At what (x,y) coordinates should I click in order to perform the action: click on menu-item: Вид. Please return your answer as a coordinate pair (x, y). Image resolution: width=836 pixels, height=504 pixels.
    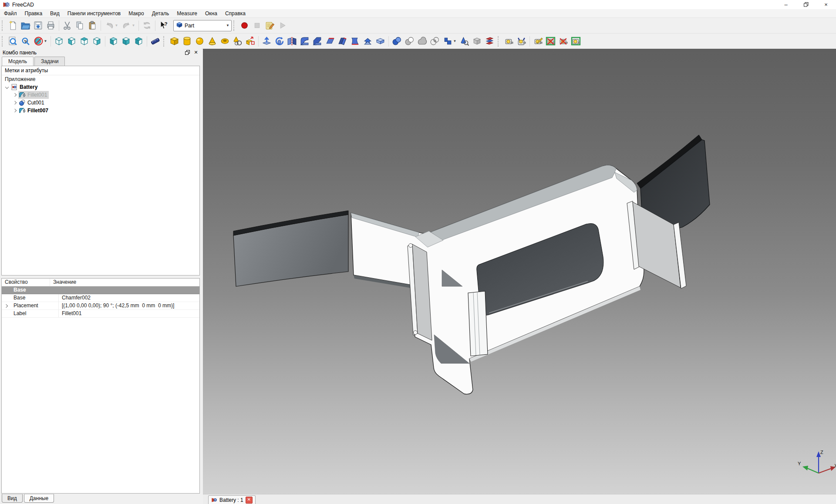
    Looking at the image, I should click on (55, 13).